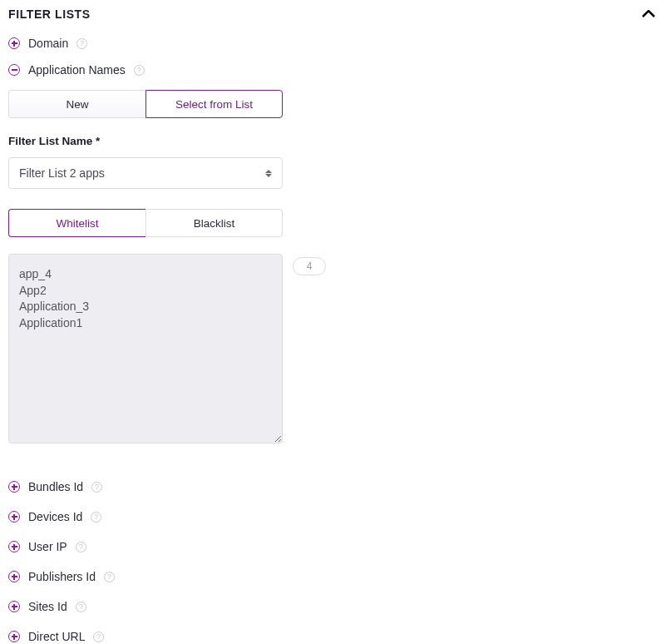 The width and height of the screenshot is (666, 644). I want to click on new-button: New, so click(76, 104).